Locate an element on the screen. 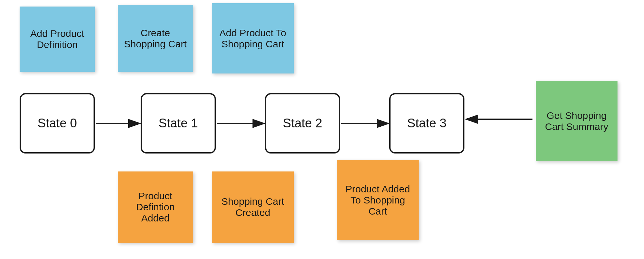 The width and height of the screenshot is (644, 259). note-product-definition-added-label: Product Defintion Added is located at coordinates (155, 207).